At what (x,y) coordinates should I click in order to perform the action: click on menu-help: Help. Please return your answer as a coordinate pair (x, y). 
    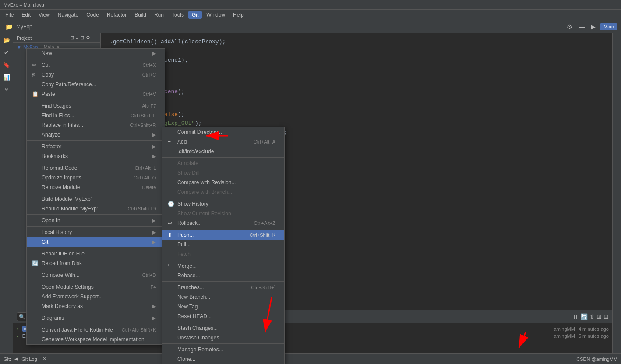
    Looking at the image, I should click on (238, 15).